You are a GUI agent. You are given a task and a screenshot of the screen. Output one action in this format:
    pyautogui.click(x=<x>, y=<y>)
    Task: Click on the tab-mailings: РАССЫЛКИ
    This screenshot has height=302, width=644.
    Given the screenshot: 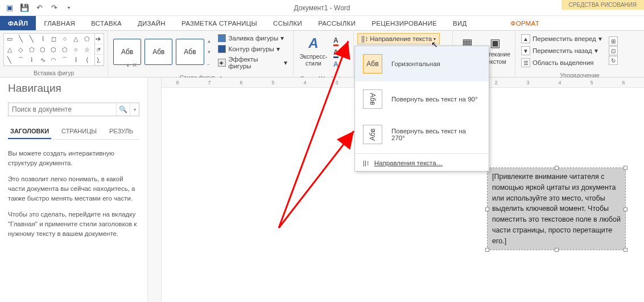 What is the action you would take?
    pyautogui.click(x=337, y=23)
    